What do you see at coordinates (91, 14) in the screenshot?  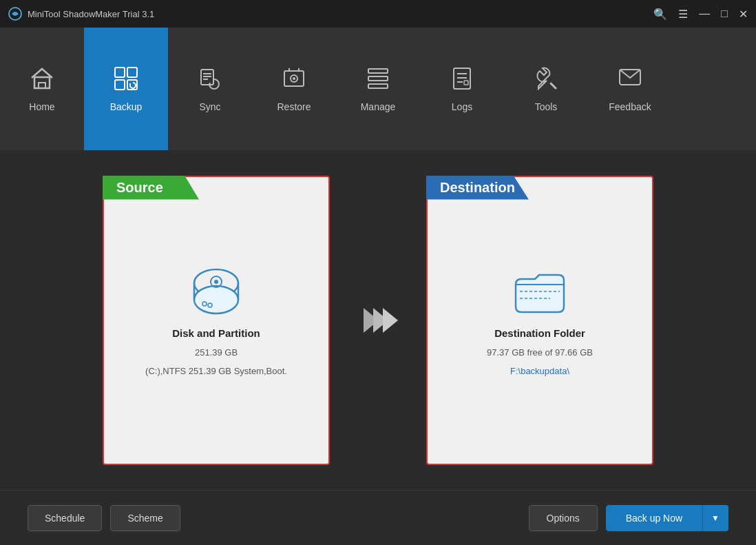 I see `app-title: MiniTool ShadowMaker Trial 3.1` at bounding box center [91, 14].